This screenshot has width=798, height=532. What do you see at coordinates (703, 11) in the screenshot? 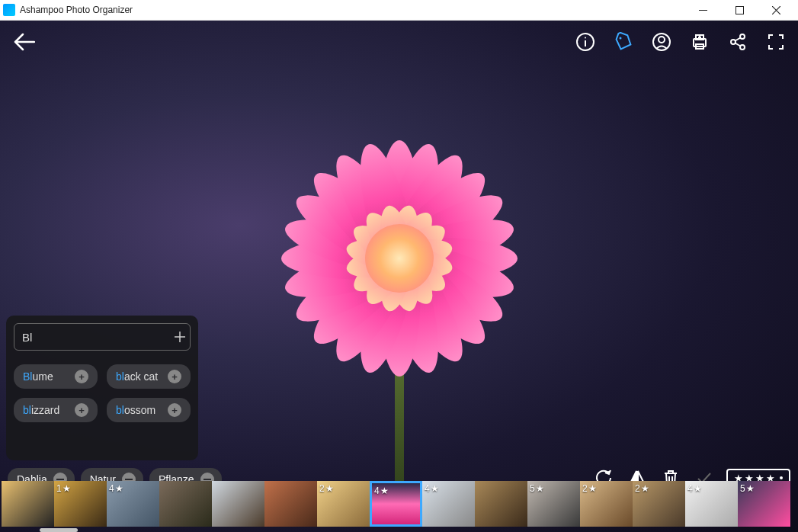
I see `minimize-button` at bounding box center [703, 11].